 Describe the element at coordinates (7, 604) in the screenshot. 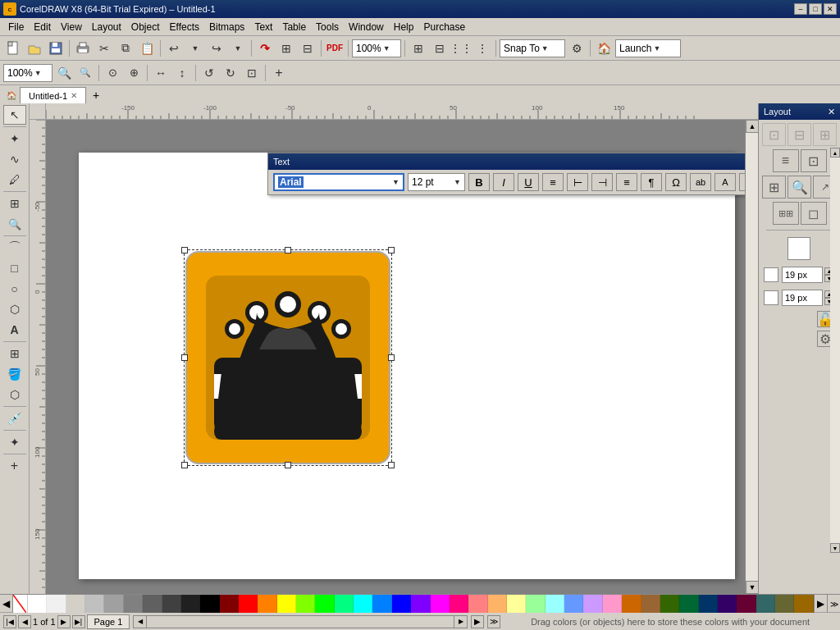

I see `color-scroll-left: ◀` at that location.